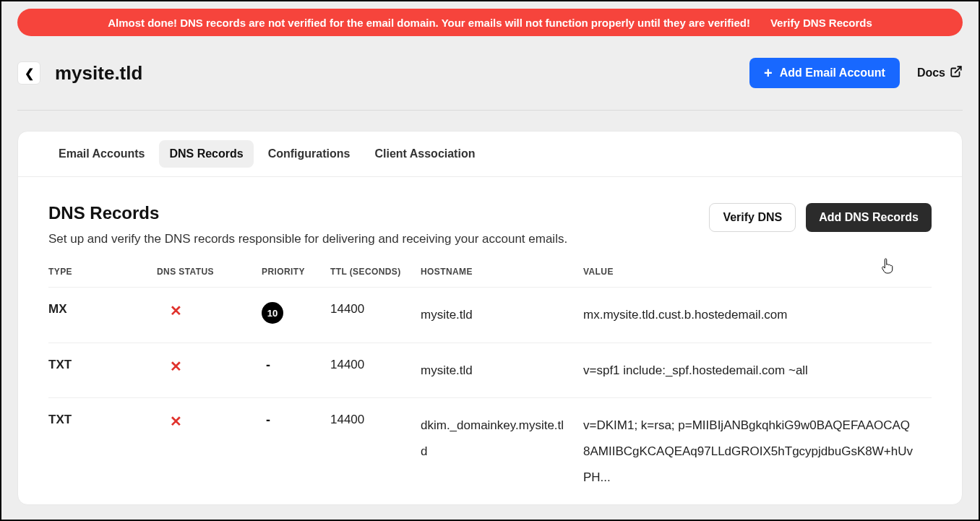 The height and width of the screenshot is (521, 980). Describe the element at coordinates (490, 370) in the screenshot. I see `table-row: TXT✕-14400mysite.tldv=spf1 include:_spf.…` at that location.